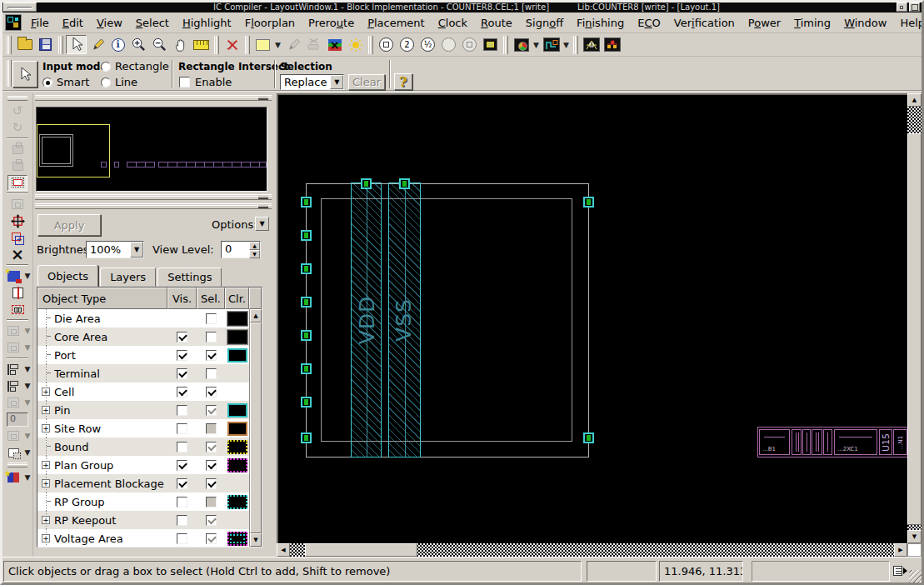  What do you see at coordinates (592, 550) in the screenshot?
I see `horizontal-scrollbar: ◀ ▶` at bounding box center [592, 550].